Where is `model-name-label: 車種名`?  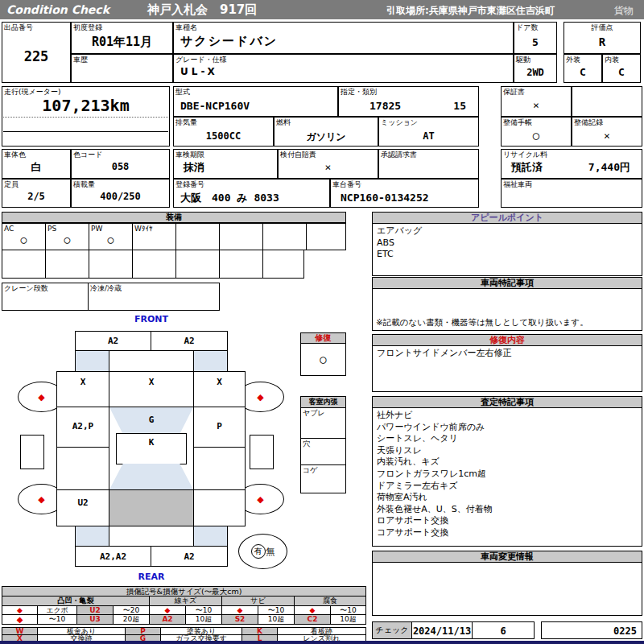 model-name-label: 車種名 is located at coordinates (187, 27).